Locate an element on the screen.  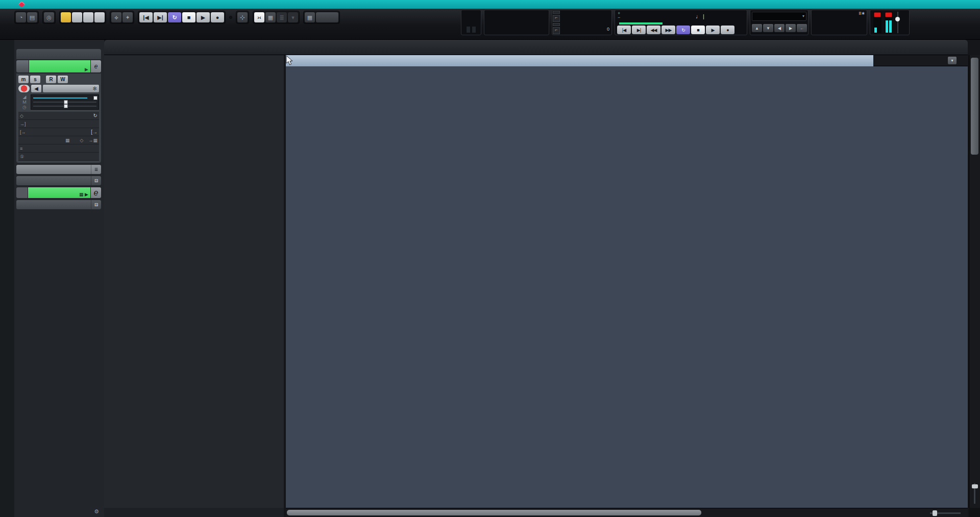
timeline-ruler: ▾ is located at coordinates (627, 61).